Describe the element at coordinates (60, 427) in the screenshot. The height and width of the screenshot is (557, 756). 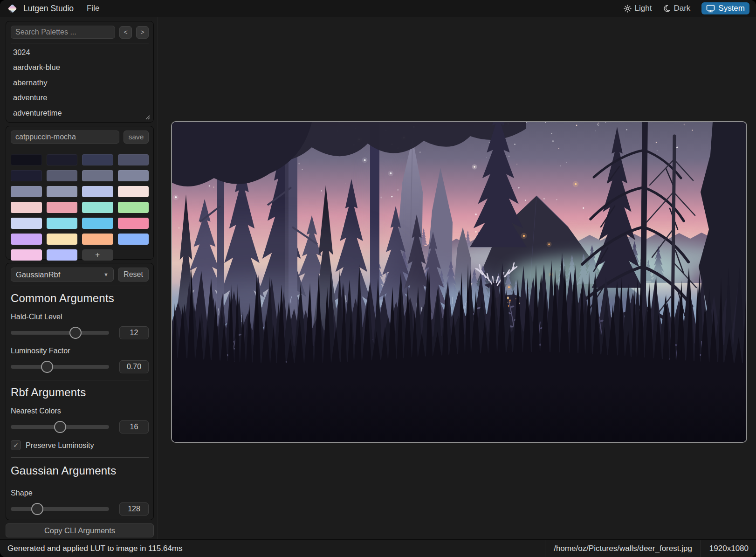
I see `nearest-colors-slider` at that location.